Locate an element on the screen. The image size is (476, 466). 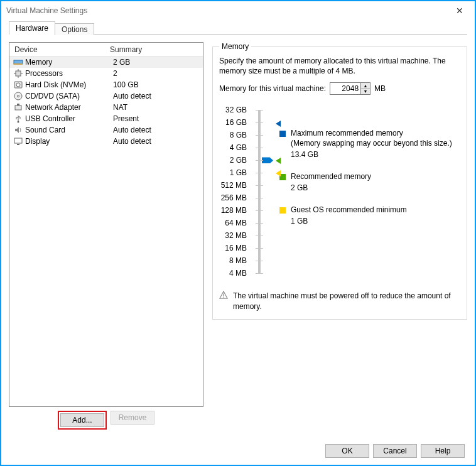
scale-label: 16 MB is located at coordinates (233, 248).